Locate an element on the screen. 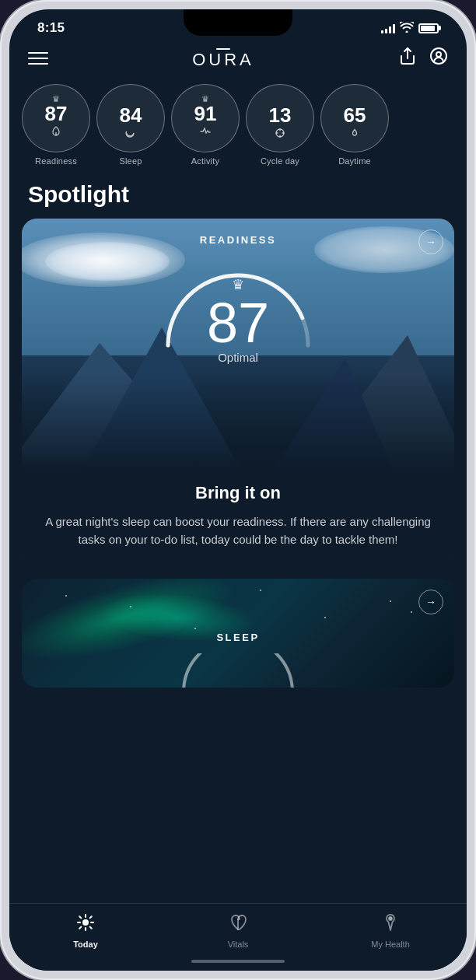 The width and height of the screenshot is (476, 980). status-time: 8:15 is located at coordinates (51, 28).